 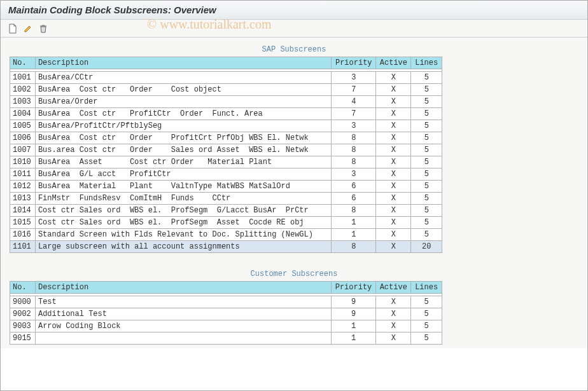 What do you see at coordinates (227, 64) in the screenshot?
I see `sap-header-row: No. Description Priority Active Lines` at bounding box center [227, 64].